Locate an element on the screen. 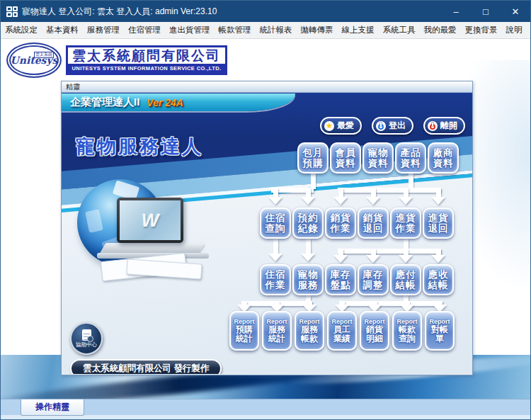 Image resolution: width=531 pixels, height=420 pixels. tab-operation-wizard: 操作精靈 is located at coordinates (52, 408).